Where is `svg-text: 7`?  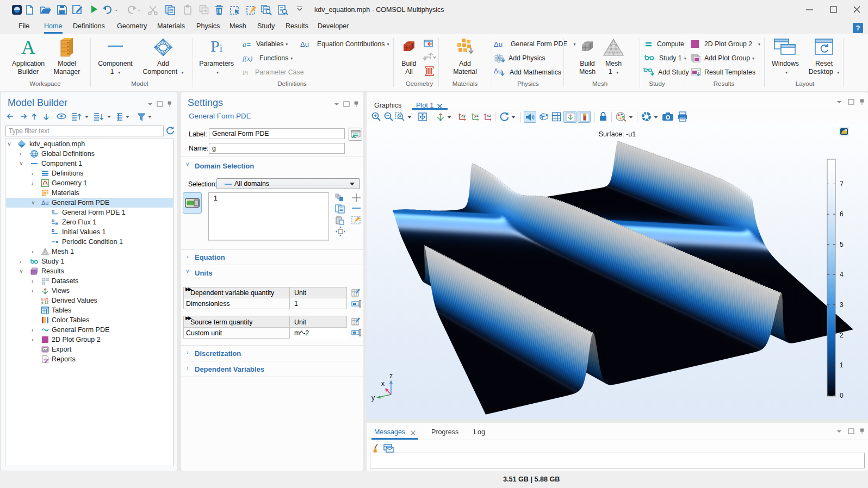 svg-text: 7 is located at coordinates (842, 184).